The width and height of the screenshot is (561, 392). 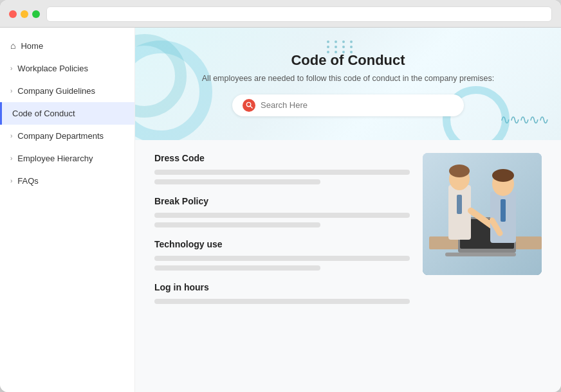 What do you see at coordinates (347, 60) in the screenshot?
I see `page-title: Code of Conduct` at bounding box center [347, 60].